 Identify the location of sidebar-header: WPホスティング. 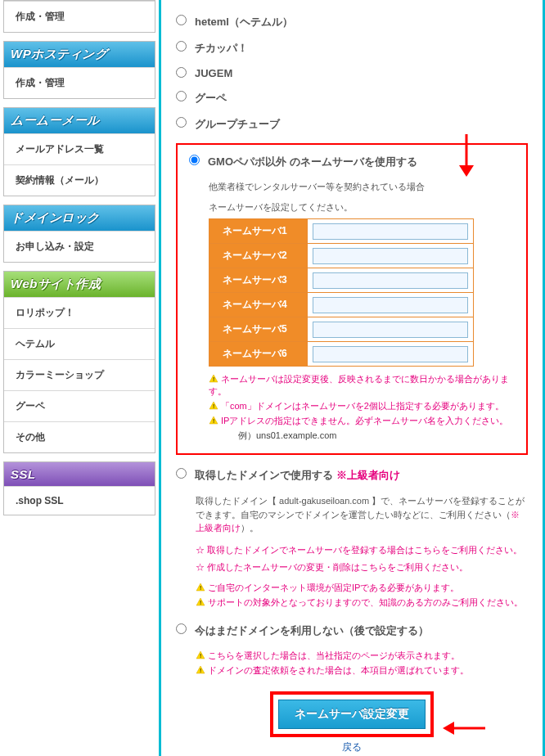
(79, 54).